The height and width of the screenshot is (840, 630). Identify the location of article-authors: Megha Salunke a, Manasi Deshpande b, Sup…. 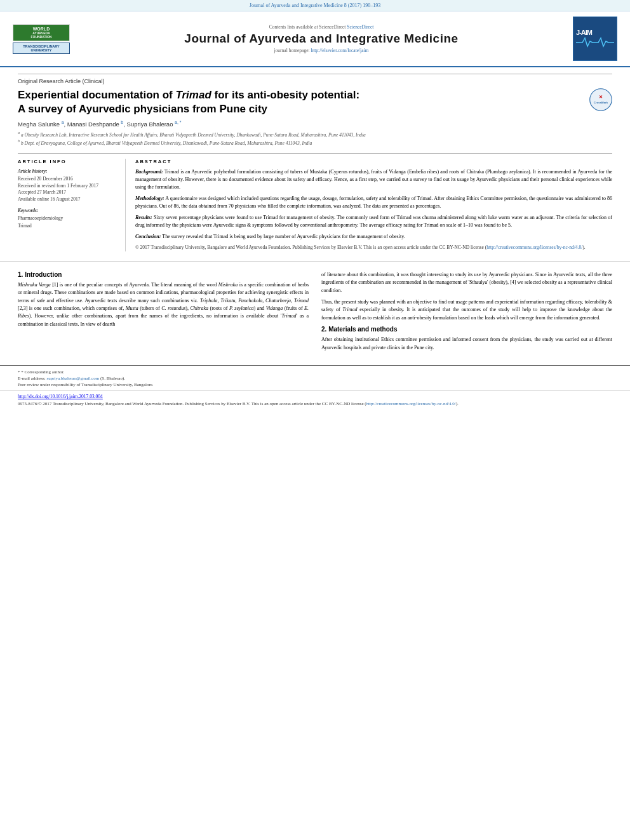
(315, 124).